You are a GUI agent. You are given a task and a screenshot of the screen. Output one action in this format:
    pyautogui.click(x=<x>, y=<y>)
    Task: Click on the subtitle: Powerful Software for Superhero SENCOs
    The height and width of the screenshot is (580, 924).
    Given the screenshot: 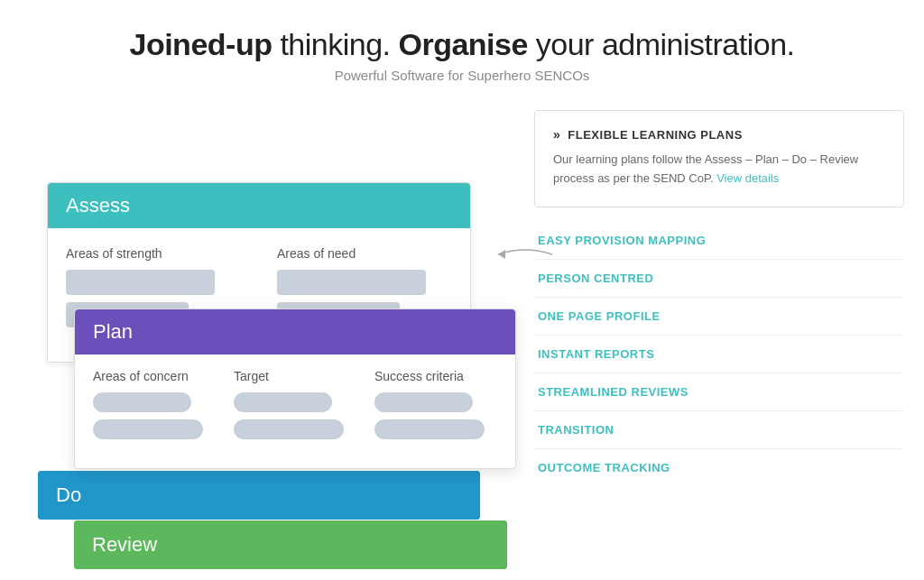 What is the action you would take?
    pyautogui.click(x=462, y=76)
    